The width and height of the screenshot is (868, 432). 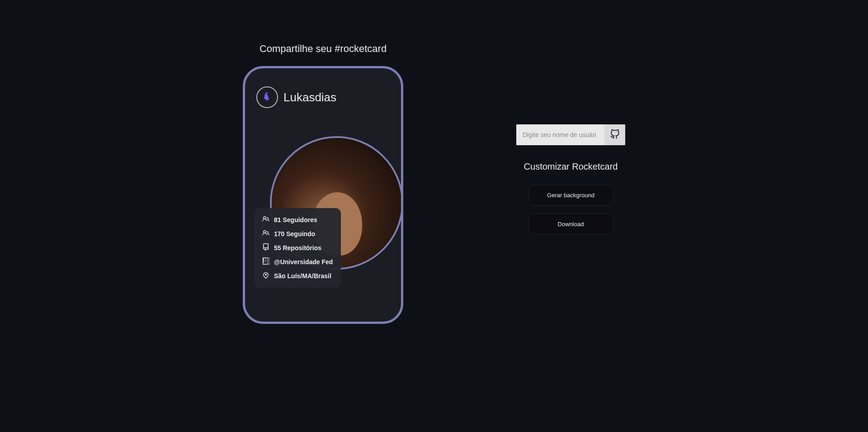 I want to click on stats-box: 81 Seguidores 170 Seguindo, so click(x=297, y=248).